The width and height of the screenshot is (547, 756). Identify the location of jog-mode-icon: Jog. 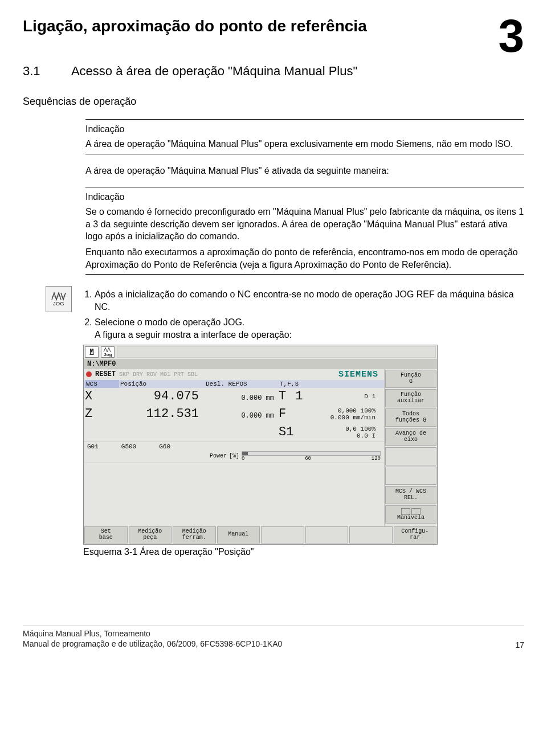
(108, 352).